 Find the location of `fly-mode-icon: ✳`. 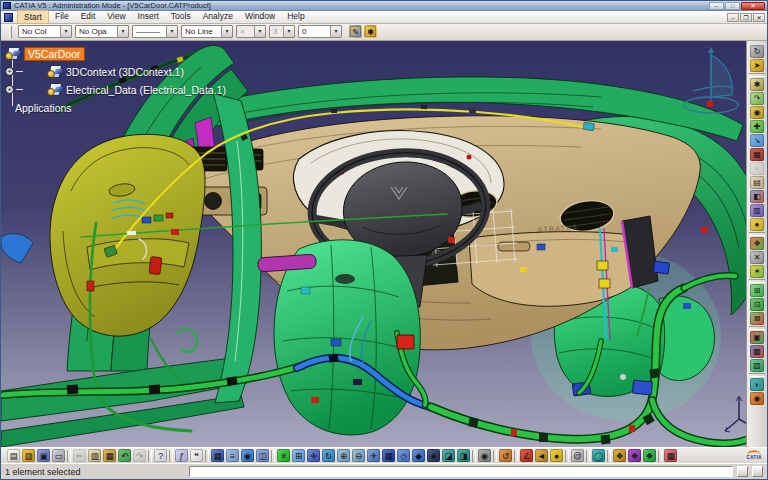

fly-mode-icon: ✳ is located at coordinates (284, 456).